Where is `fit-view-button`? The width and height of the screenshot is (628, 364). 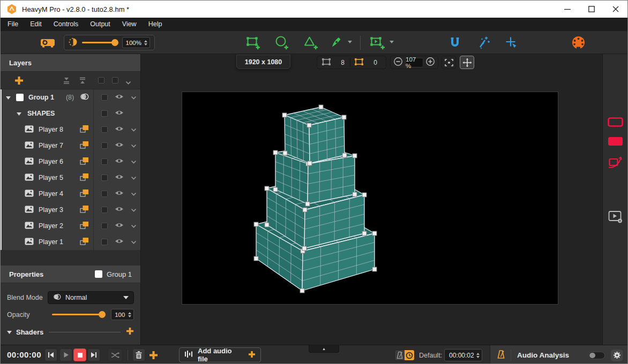 fit-view-button is located at coordinates (449, 62).